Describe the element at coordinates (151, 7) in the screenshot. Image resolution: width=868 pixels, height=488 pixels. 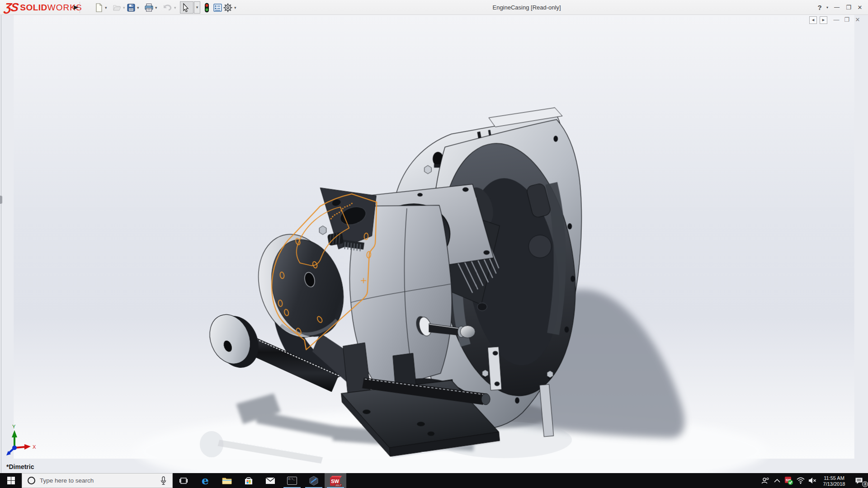
I see `print-button: ▾` at that location.